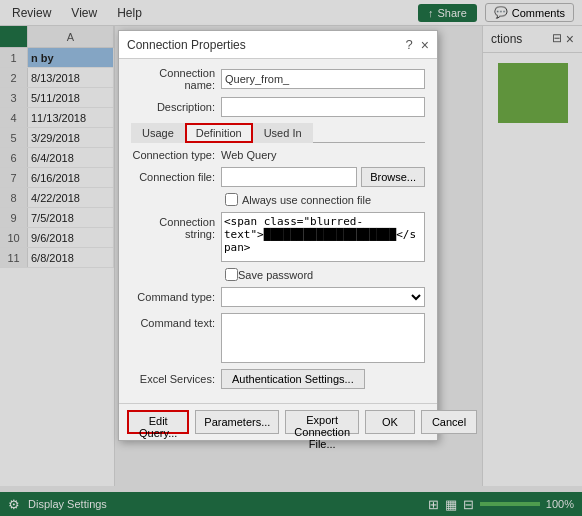 The width and height of the screenshot is (582, 516). Describe the element at coordinates (176, 297) in the screenshot. I see `cmd-type-label: Command type:` at that location.